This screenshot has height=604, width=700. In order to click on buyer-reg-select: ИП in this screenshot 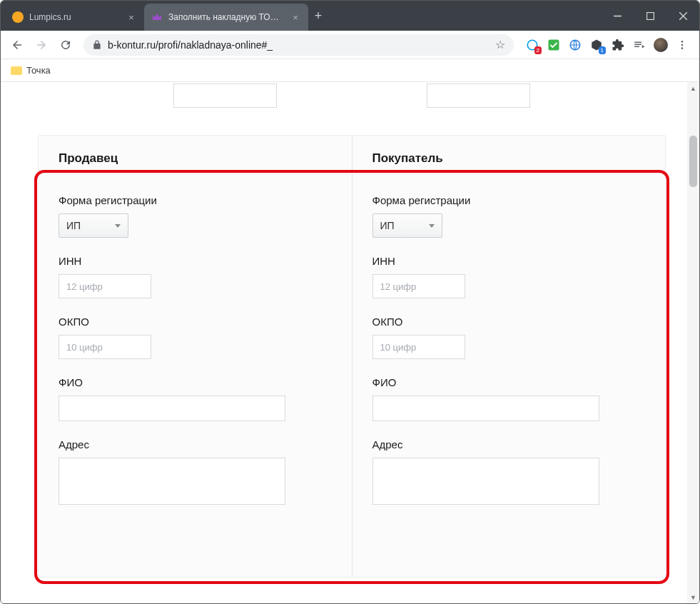, I will do `click(407, 226)`.